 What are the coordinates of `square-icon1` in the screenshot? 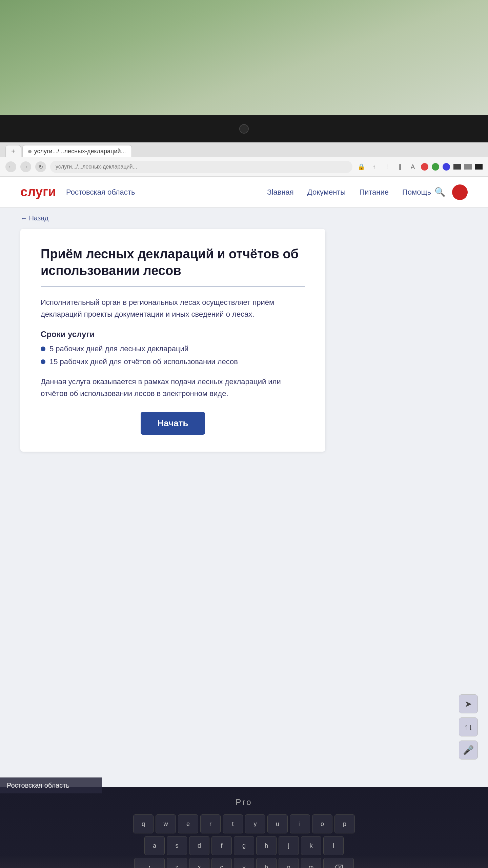 It's located at (457, 167).